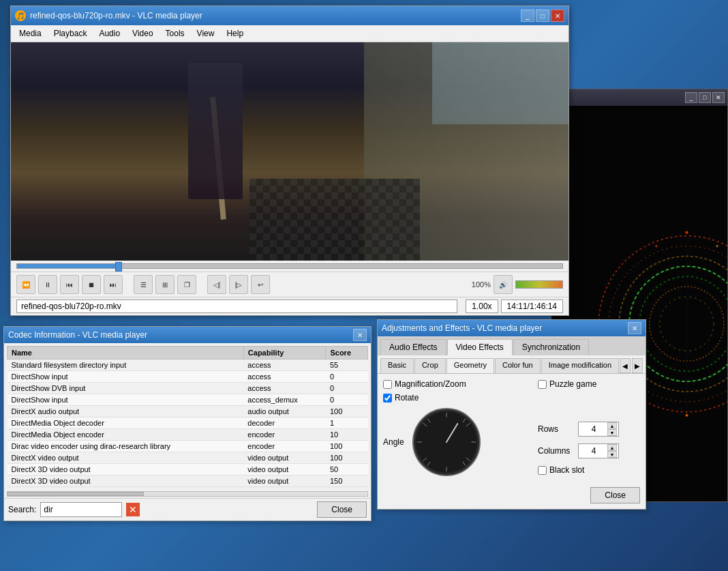 The height and width of the screenshot is (571, 728). Describe the element at coordinates (217, 284) in the screenshot. I see `frame-prev-button: ◁|` at that location.